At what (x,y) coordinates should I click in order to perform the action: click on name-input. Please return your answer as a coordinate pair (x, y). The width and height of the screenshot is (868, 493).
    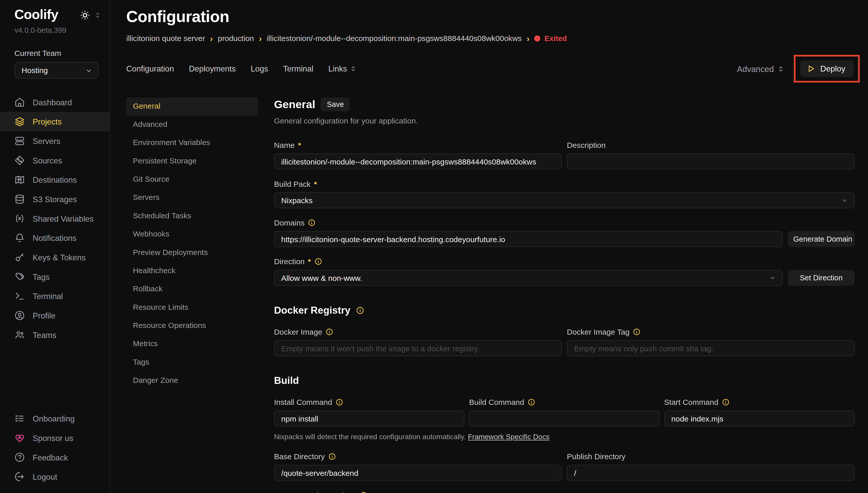
    Looking at the image, I should click on (418, 162).